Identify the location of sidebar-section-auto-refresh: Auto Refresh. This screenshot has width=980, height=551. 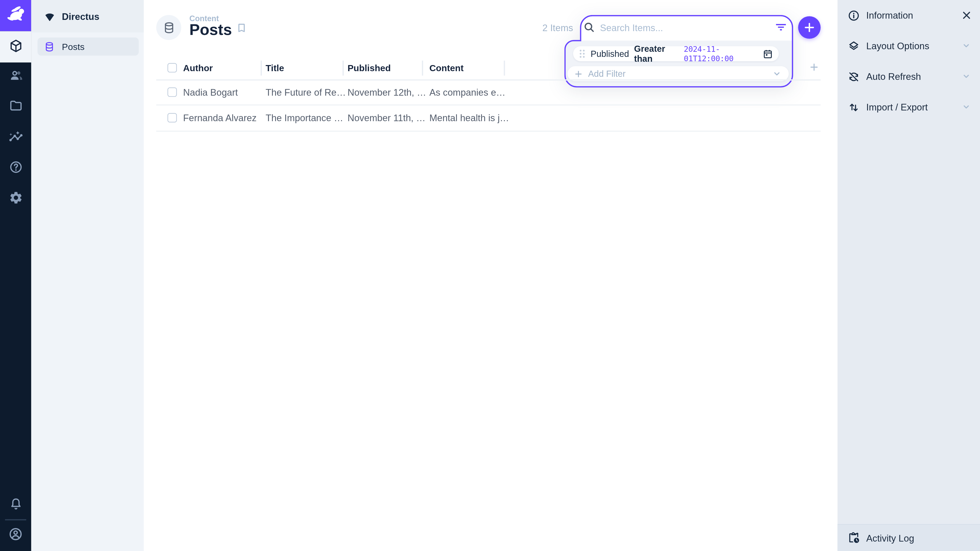
(909, 76).